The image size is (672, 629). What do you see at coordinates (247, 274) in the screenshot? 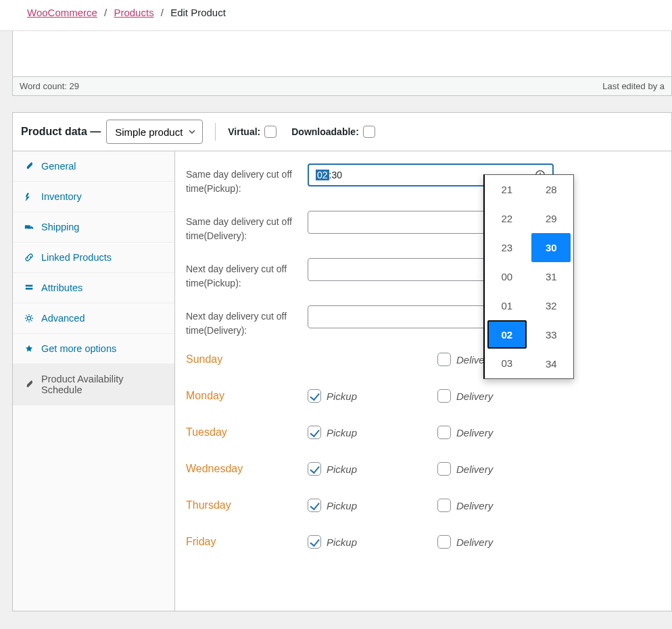
I see `field-label-cutoff-pickup-next: Next day delivery cut off time(Pickup):` at bounding box center [247, 274].